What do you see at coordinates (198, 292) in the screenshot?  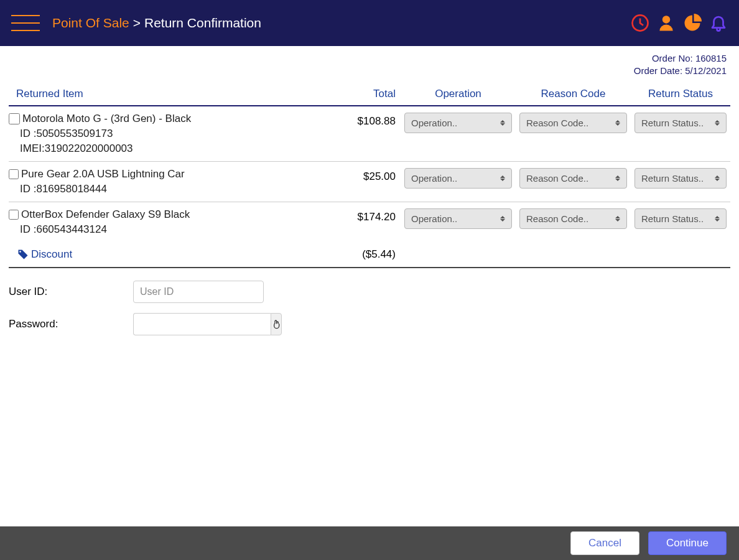 I see `user-id-input` at bounding box center [198, 292].